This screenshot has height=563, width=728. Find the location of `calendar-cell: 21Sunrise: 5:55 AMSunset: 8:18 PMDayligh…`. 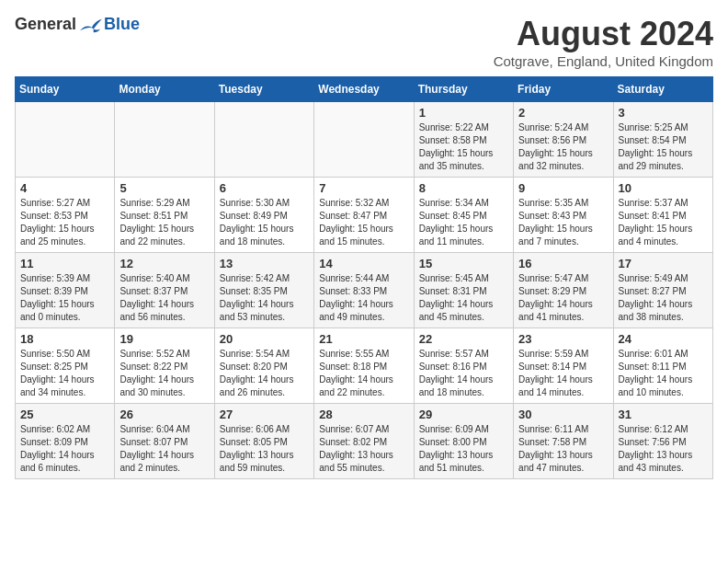

calendar-cell: 21Sunrise: 5:55 AMSunset: 8:18 PMDayligh… is located at coordinates (364, 366).